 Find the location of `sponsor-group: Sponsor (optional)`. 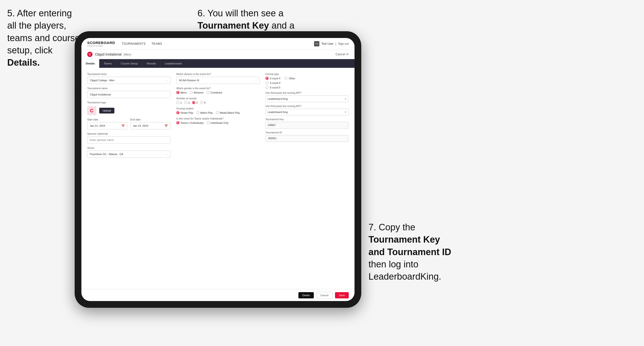

sponsor-group: Sponsor (optional) is located at coordinates (129, 138).